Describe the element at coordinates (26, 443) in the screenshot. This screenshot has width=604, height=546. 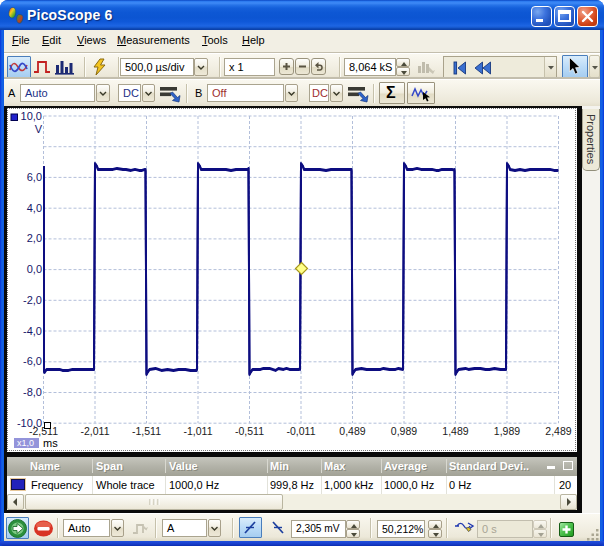
I see `svg-text: x1,0` at that location.